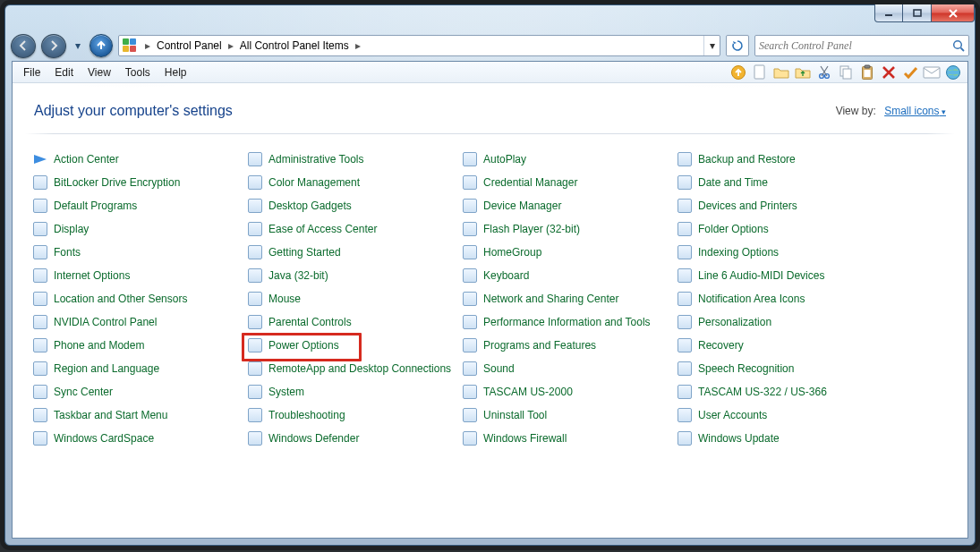 The height and width of the screenshot is (552, 980). What do you see at coordinates (761, 276) in the screenshot?
I see `cp-item-label: Line 6 Audio-MIDI Devices` at bounding box center [761, 276].